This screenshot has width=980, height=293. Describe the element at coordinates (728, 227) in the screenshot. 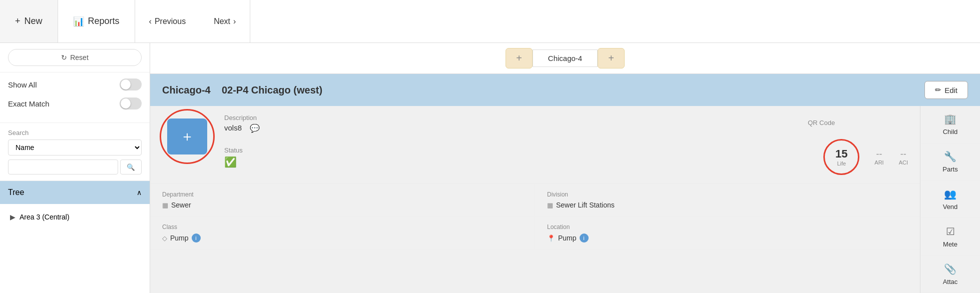

I see `location-label: Location` at that location.